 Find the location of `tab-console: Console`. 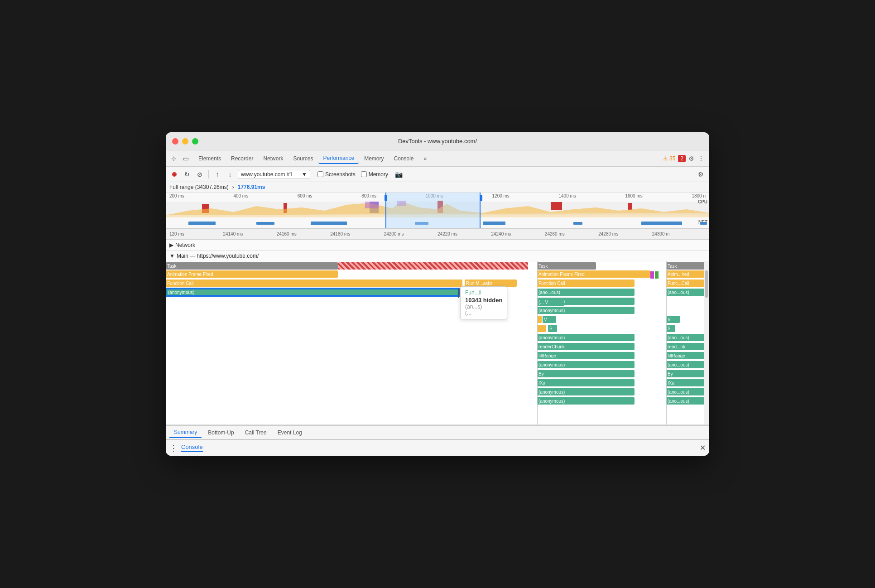

tab-console: Console is located at coordinates (404, 159).